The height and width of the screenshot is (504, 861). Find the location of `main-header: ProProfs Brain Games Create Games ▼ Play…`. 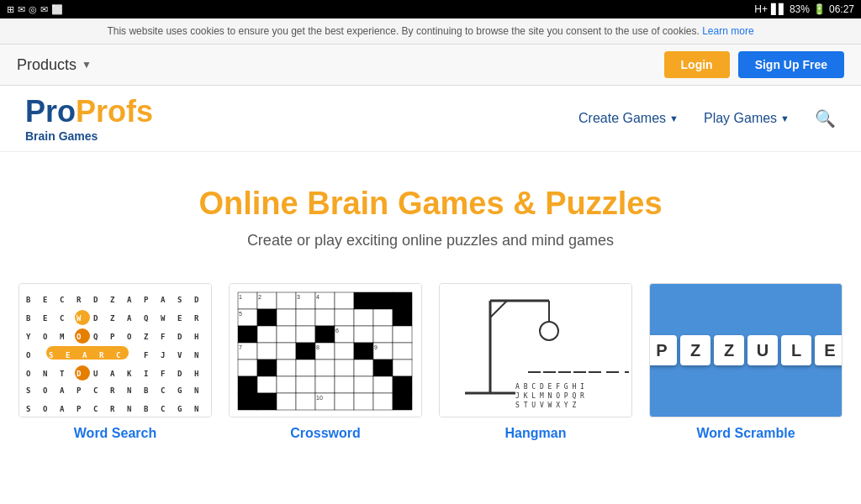

main-header: ProProfs Brain Games Create Games ▼ Play… is located at coordinates (430, 119).